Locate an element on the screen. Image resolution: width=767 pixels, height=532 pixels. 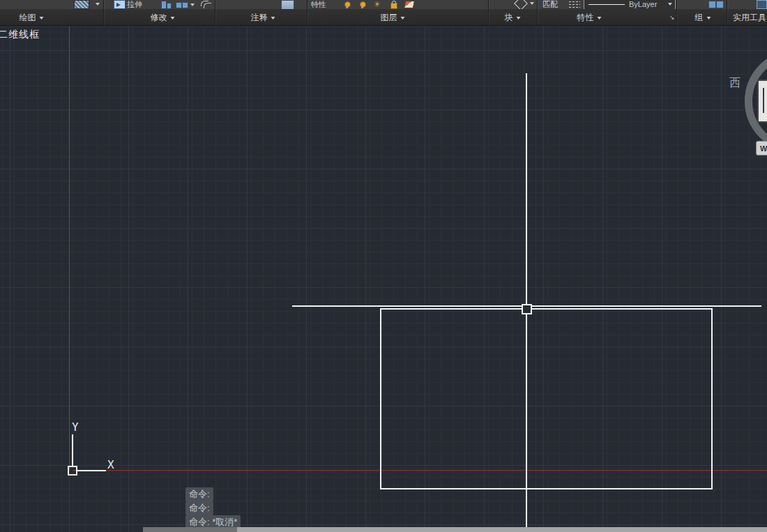
ucs-x-label: X is located at coordinates (111, 464).